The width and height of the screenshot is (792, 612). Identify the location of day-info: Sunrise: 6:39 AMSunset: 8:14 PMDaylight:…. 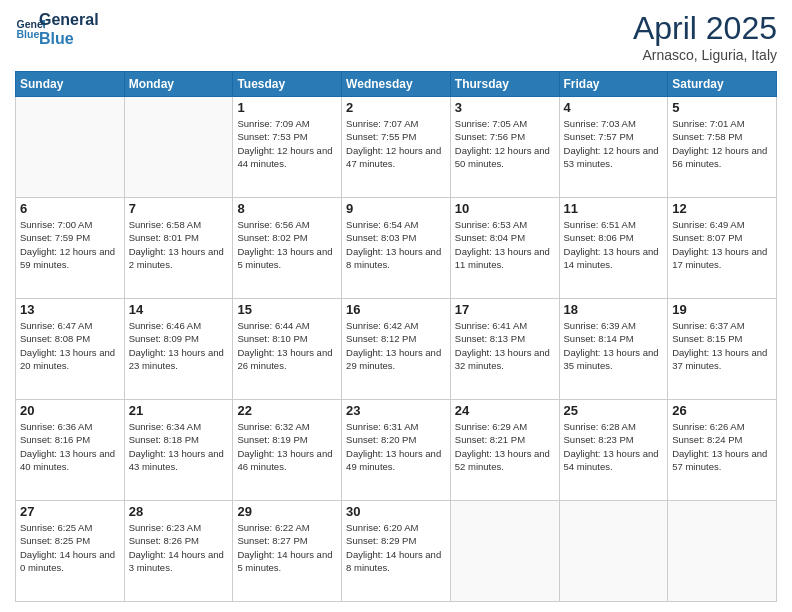
(614, 346).